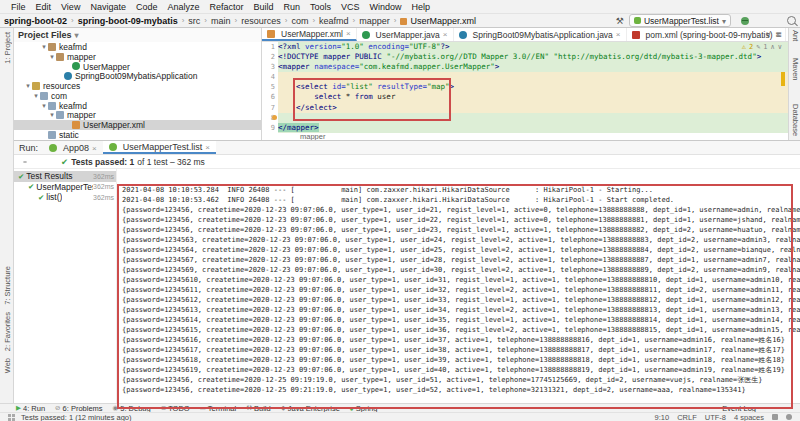 Image resolution: width=800 pixels, height=421 pixels. Describe the element at coordinates (773, 47) in the screenshot. I see `prev-issue-icon: ∧` at that location.